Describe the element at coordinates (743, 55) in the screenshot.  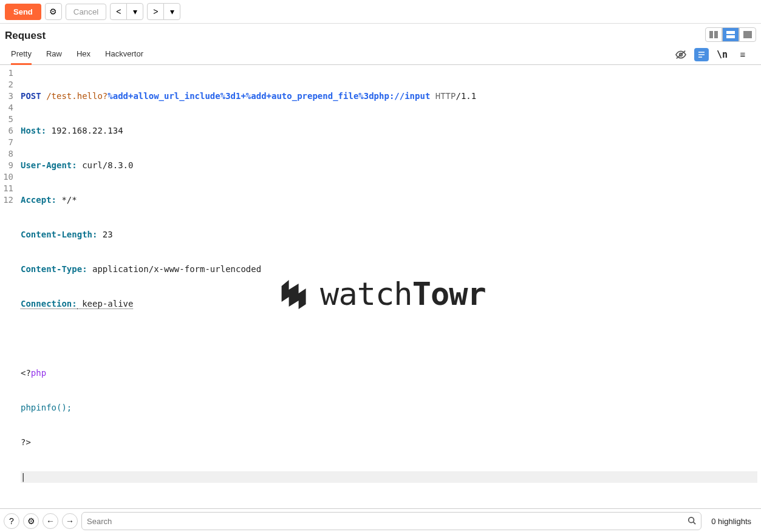
I see `request-menu-icon: ≡` at that location.